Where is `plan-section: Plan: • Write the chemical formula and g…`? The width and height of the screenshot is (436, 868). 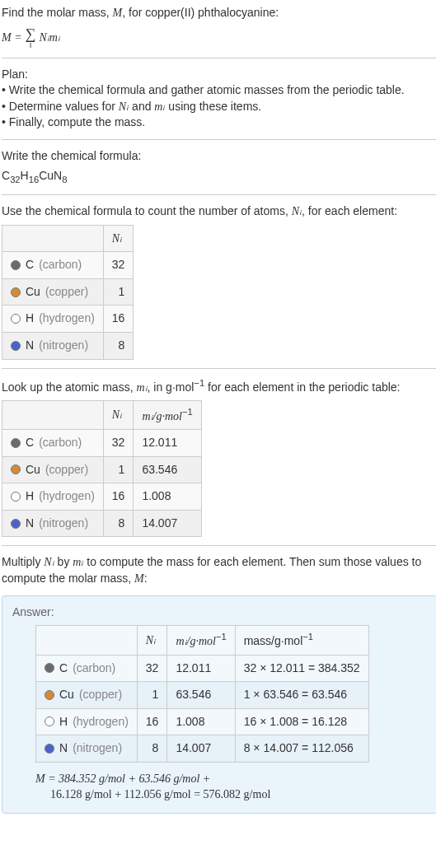
plan-section: Plan: • Write the chemical formula and g… is located at coordinates (219, 99).